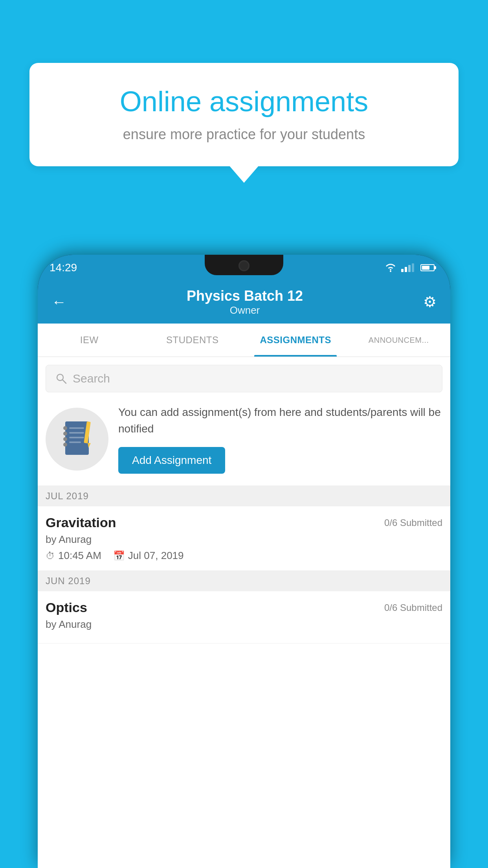 The width and height of the screenshot is (488, 868). I want to click on month-section-jun: JUN 2019, so click(244, 581).